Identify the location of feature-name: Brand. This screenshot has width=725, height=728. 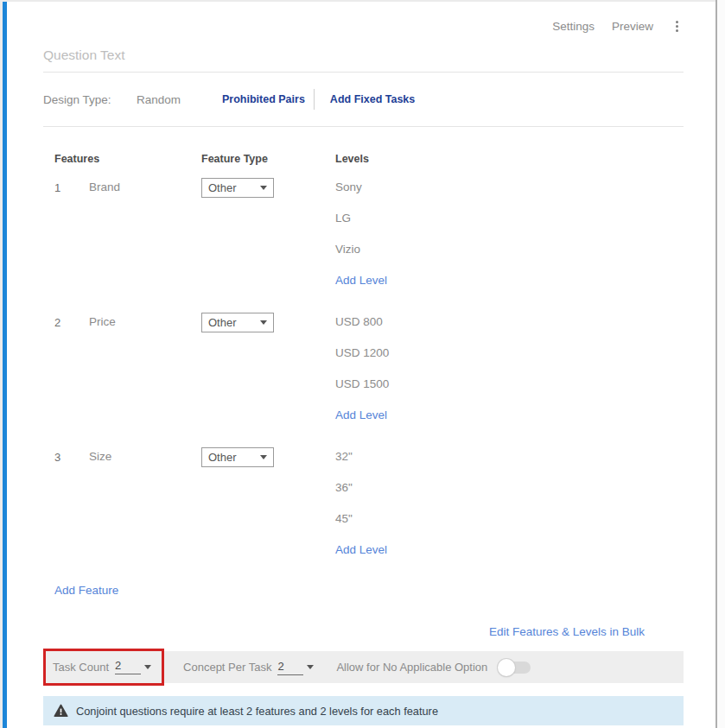
(145, 186).